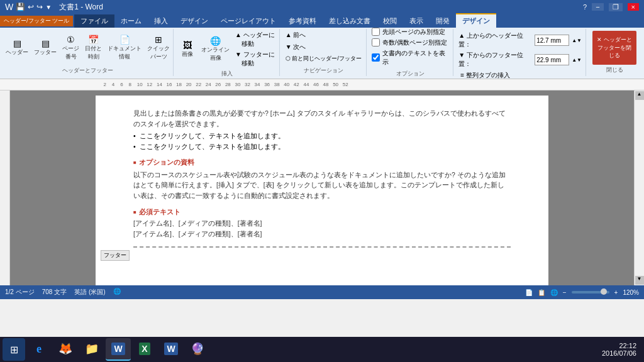 This screenshot has height=362, width=644. I want to click on docinfo-btn: 📄 ドキュメント情報, so click(125, 48).